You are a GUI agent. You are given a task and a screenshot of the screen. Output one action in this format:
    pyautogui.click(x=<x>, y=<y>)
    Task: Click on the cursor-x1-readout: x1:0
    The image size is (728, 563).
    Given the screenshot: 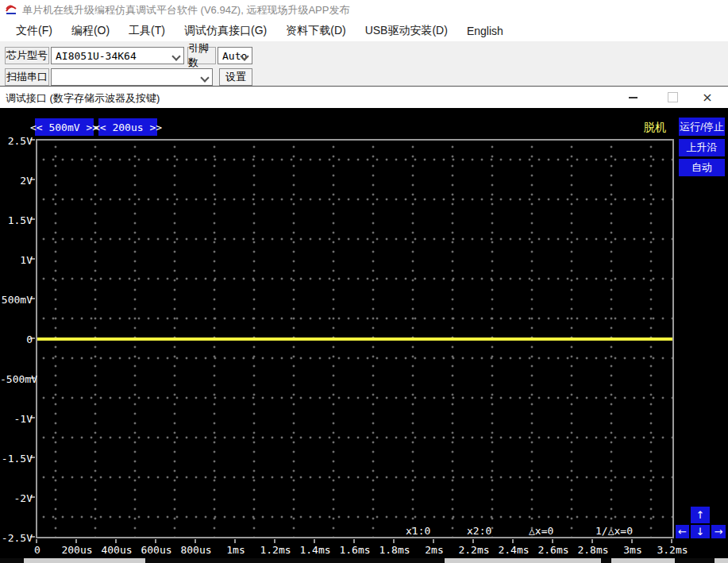 What is the action you would take?
    pyautogui.click(x=418, y=530)
    